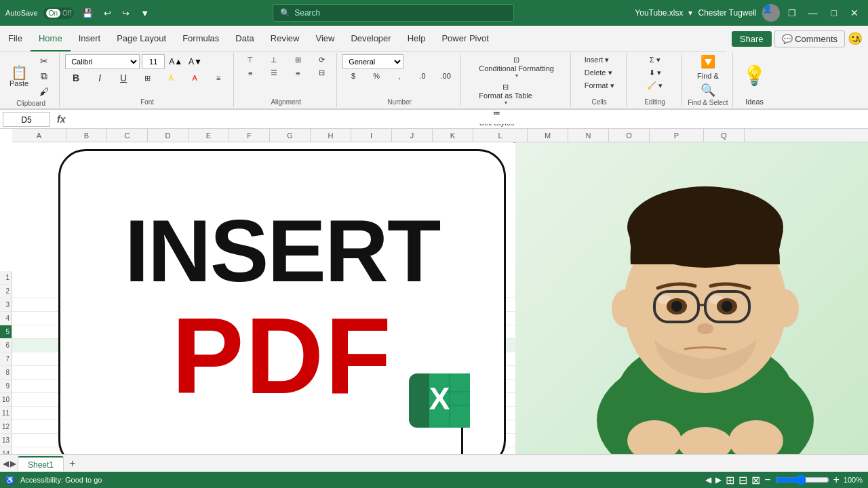  What do you see at coordinates (321, 73) in the screenshot?
I see `merge-button: ⊟` at bounding box center [321, 73].